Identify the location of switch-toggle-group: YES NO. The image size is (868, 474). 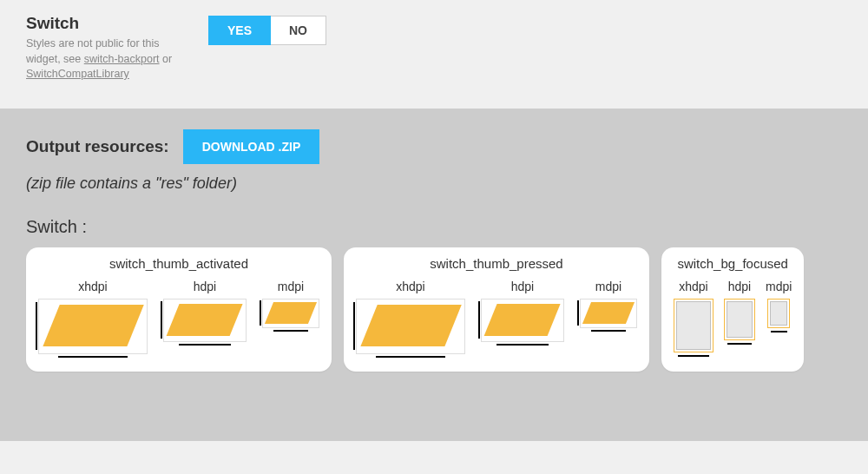
(267, 30).